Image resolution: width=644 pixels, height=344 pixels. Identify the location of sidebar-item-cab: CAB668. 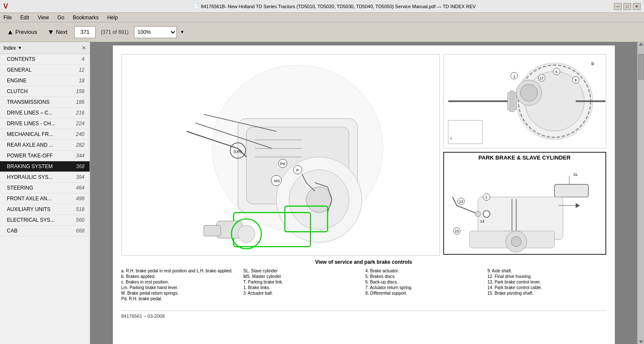
(45, 231).